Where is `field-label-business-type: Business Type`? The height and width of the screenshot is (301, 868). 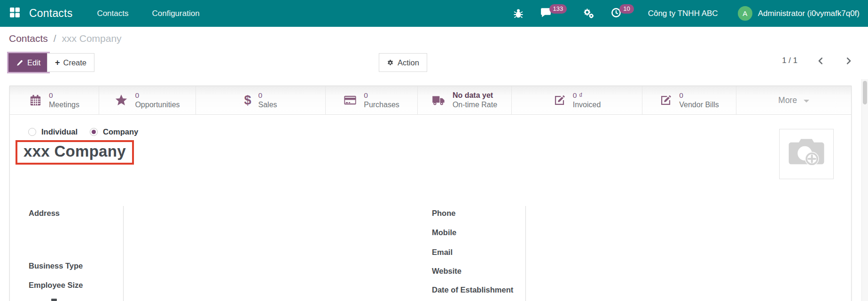
field-label-business-type: Business Type is located at coordinates (55, 266).